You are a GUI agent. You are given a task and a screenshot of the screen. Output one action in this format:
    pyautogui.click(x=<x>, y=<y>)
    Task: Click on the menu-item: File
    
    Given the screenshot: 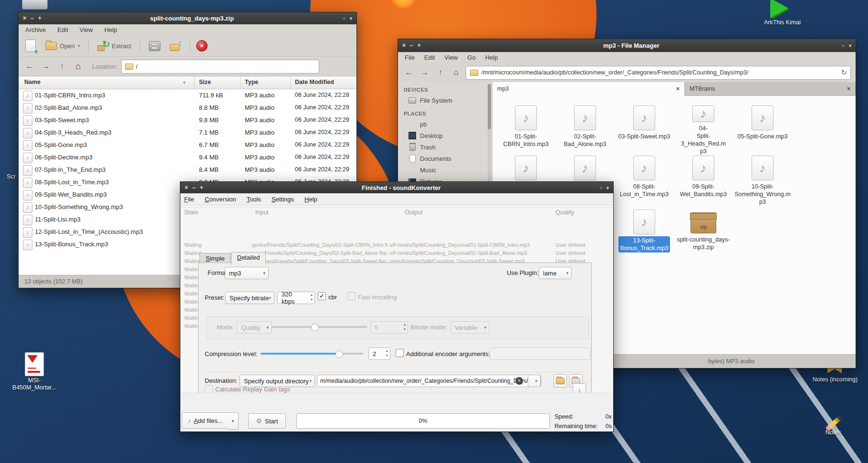 What is the action you would take?
    pyautogui.click(x=409, y=57)
    